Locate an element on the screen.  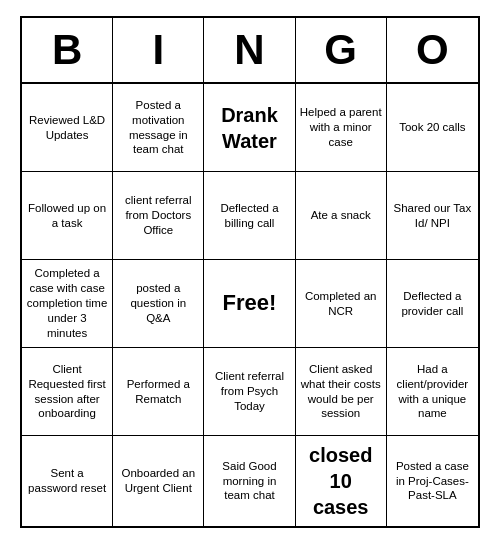
bingo-letter-n: N is located at coordinates (250, 50).